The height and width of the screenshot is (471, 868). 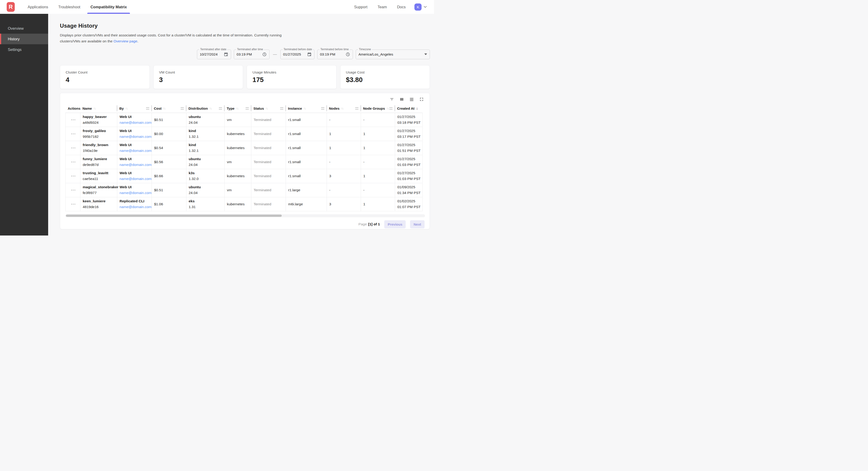 I want to click on column-header-name: Name↑↓, so click(x=98, y=109).